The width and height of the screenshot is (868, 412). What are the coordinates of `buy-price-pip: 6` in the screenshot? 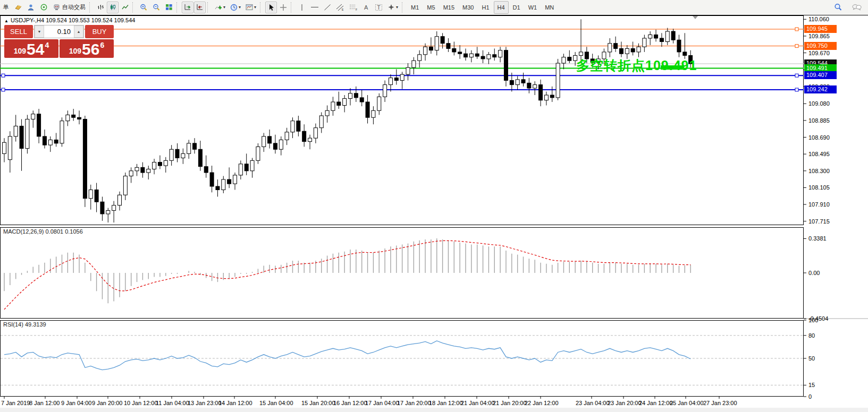 It's located at (102, 45).